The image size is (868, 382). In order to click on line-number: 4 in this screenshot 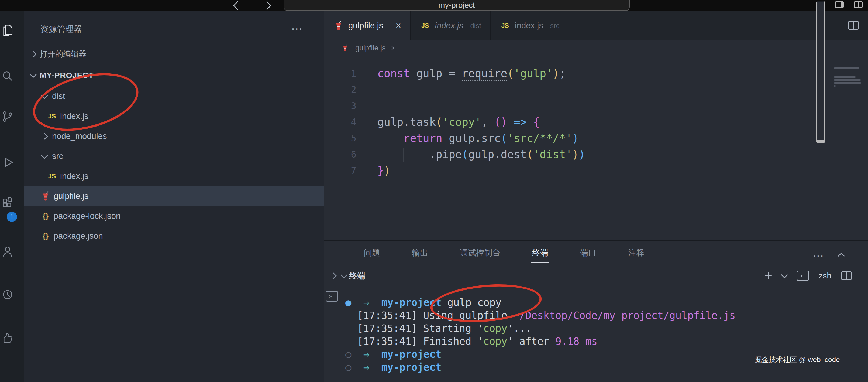, I will do `click(340, 122)`.